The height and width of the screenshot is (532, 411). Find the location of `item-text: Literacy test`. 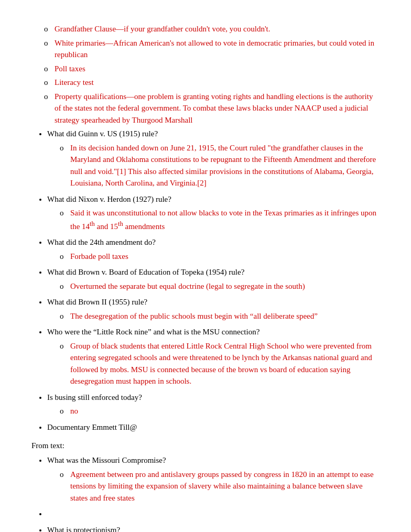

item-text: Literacy test is located at coordinates (74, 82).